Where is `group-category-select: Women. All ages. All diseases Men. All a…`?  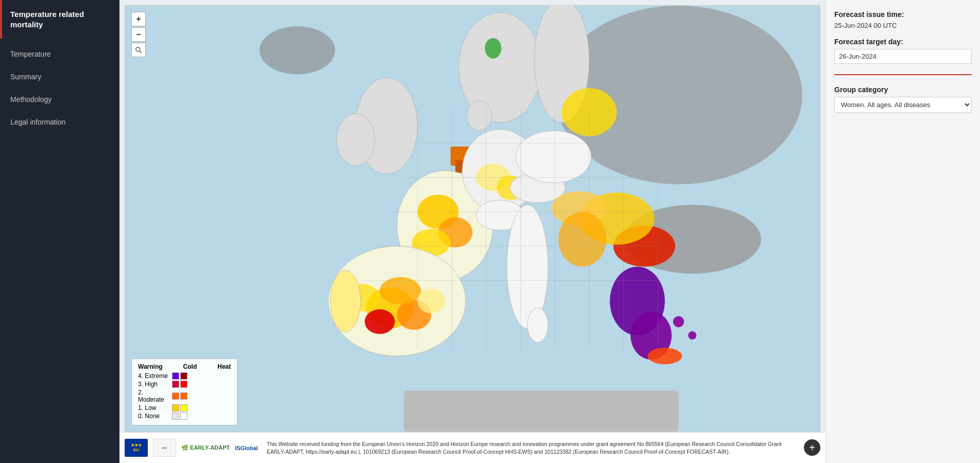 group-category-select: Women. All ages. All diseases Men. All a… is located at coordinates (903, 105).